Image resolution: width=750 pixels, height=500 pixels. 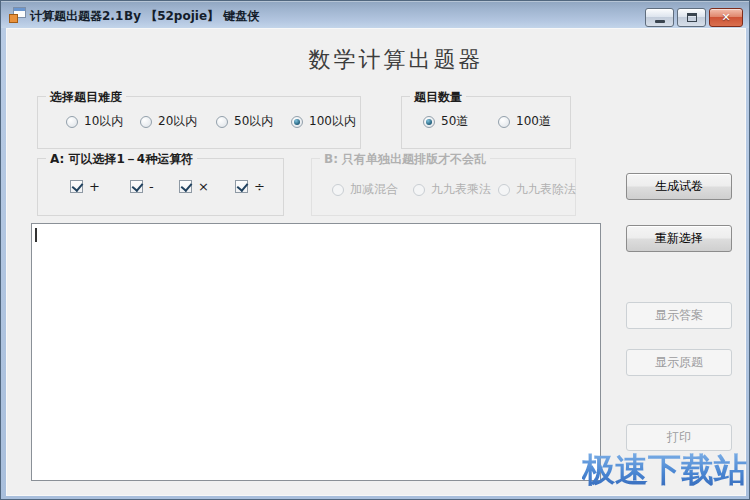 I want to click on difficulty-group: 选择题目难度 10以内 20以内 50以内 100以内, so click(x=199, y=122).